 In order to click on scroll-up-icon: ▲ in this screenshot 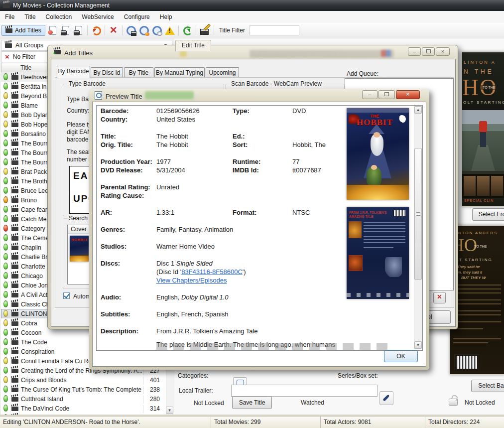, I will do `click(418, 110)`.